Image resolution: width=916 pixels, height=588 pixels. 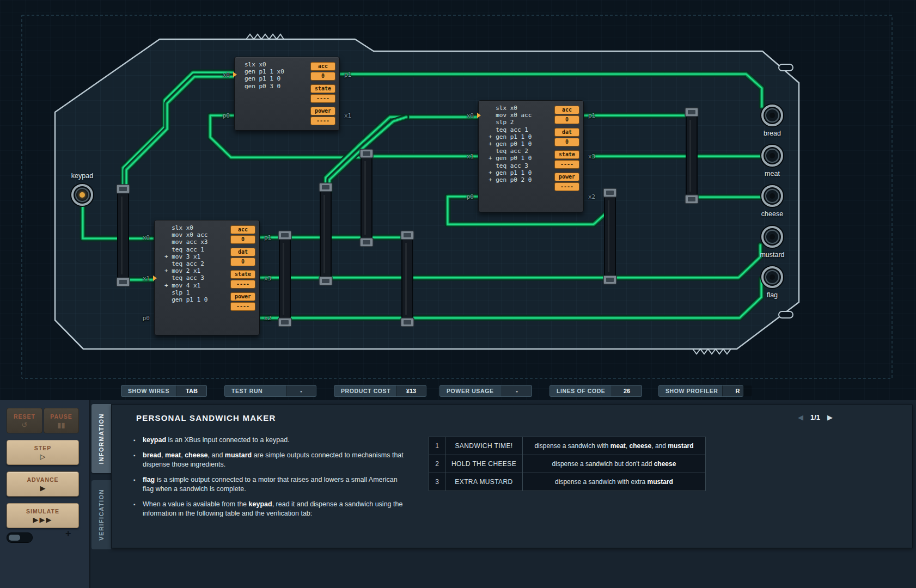 What do you see at coordinates (186, 264) in the screenshot?
I see `chip-code: slx x0 mov x0 acc mov acc x3 teq acc 1 +…` at bounding box center [186, 264].